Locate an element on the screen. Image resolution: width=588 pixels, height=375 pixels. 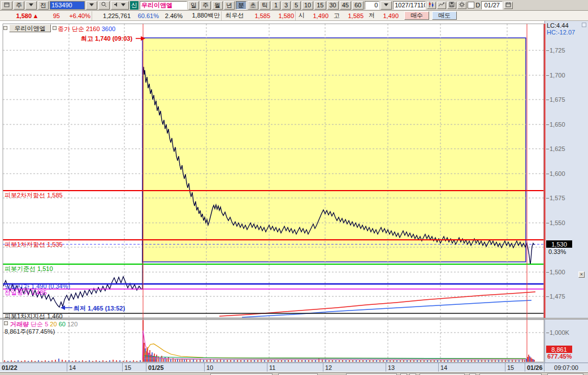
volume-axis-tick: 1,000K is located at coordinates (560, 333).